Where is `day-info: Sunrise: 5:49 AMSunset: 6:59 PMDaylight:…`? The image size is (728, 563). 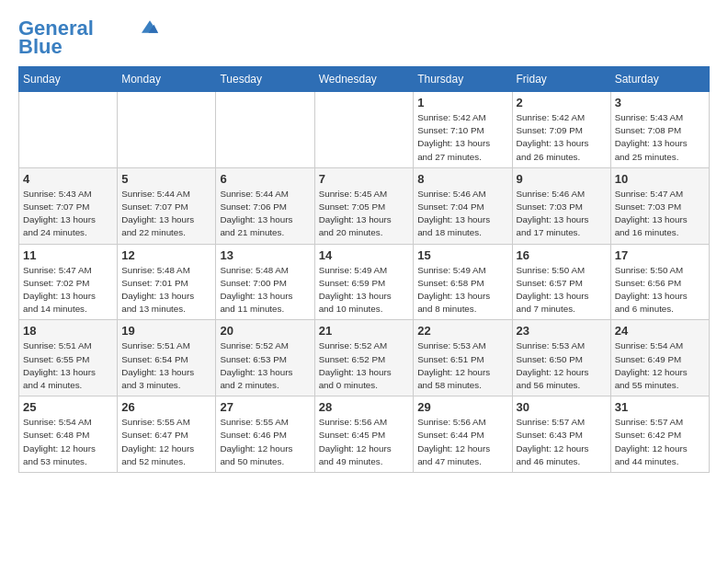
day-info: Sunrise: 5:49 AMSunset: 6:59 PMDaylight:… is located at coordinates (364, 291).